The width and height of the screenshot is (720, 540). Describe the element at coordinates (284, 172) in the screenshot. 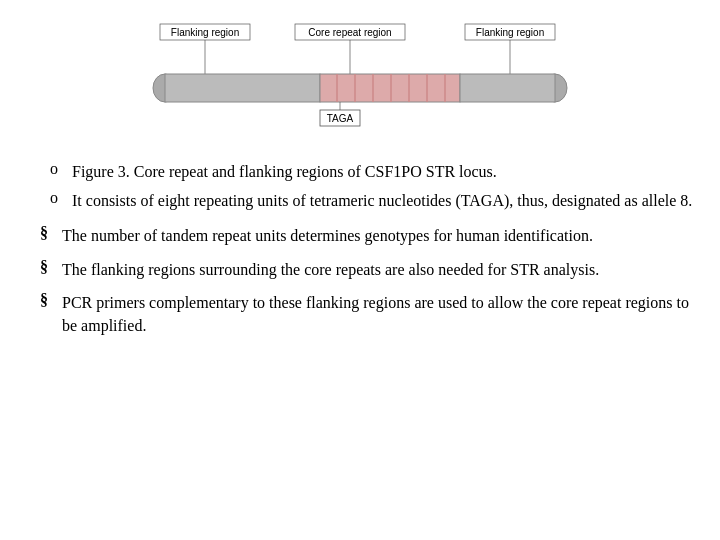

I see `bullet-o-1-text: Figure 3. Core repeat and flanking regio…` at that location.